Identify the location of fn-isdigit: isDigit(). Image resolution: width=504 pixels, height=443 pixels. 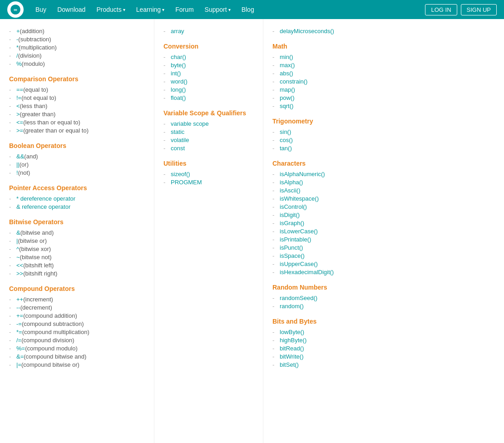
(290, 215).